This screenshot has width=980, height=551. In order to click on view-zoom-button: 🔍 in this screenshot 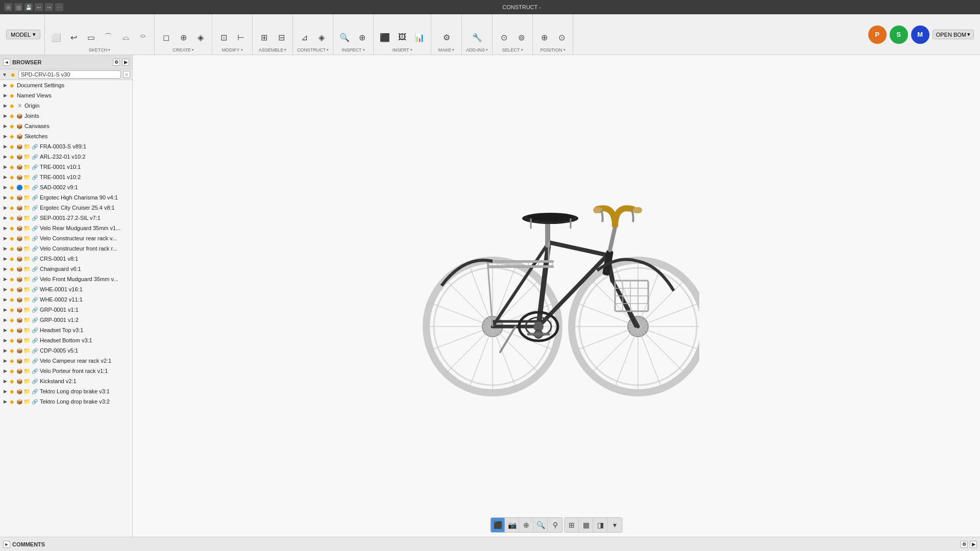, I will do `click(541, 525)`.